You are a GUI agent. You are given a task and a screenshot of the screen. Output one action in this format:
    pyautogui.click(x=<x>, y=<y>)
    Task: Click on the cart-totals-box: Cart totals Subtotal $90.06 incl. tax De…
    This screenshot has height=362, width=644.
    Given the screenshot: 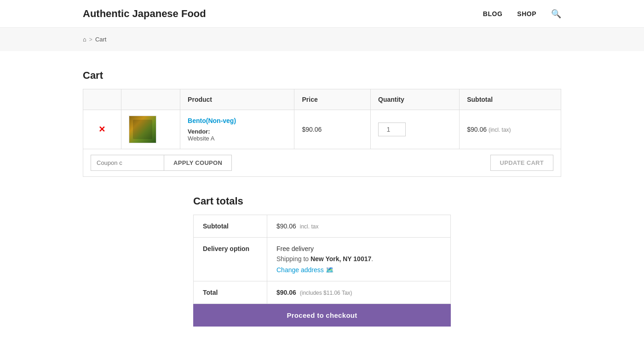 What is the action you would take?
    pyautogui.click(x=322, y=261)
    